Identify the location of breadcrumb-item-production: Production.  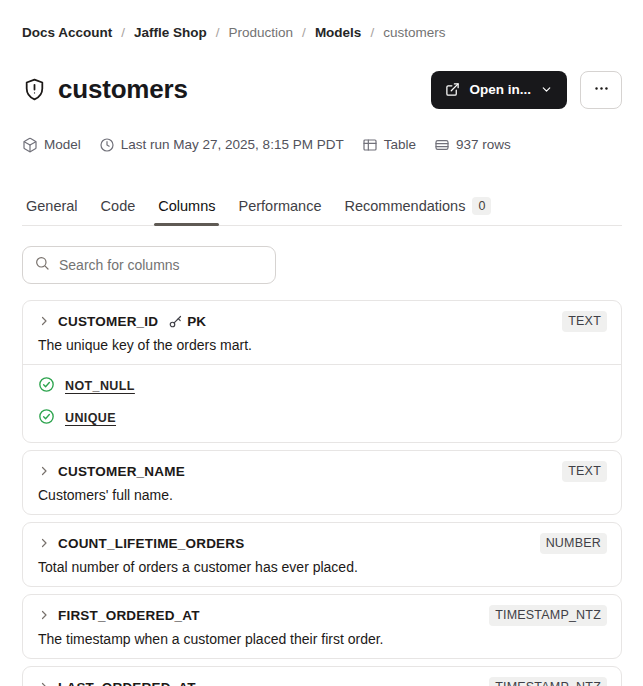
(262, 32).